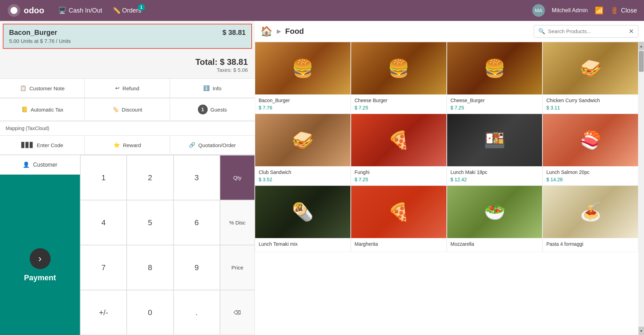  What do you see at coordinates (295, 10) in the screenshot?
I see `header-nav: 🖥️ Cash In/Out ✏️ 1 Orders` at bounding box center [295, 10].